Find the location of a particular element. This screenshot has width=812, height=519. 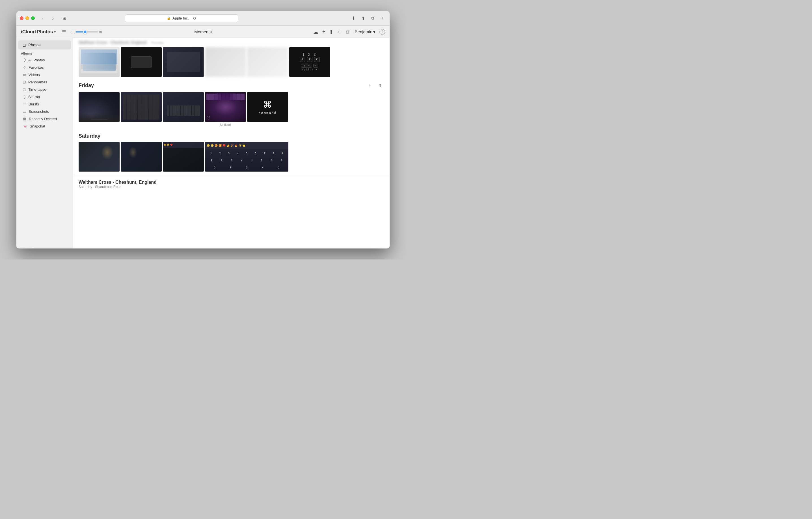

back-button: ‹ is located at coordinates (42, 18).